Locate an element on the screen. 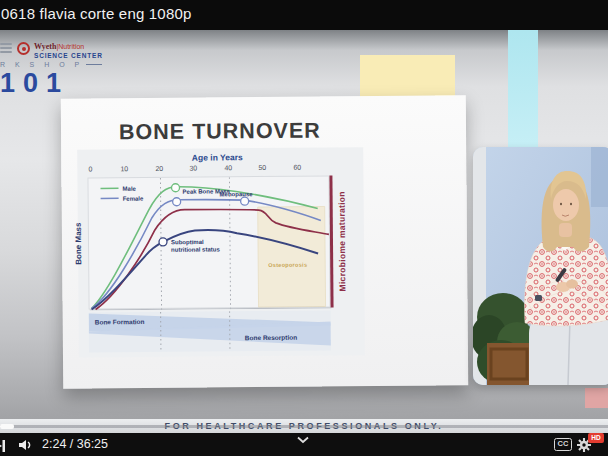 The width and height of the screenshot is (608, 456). workshop-dash is located at coordinates (94, 65).